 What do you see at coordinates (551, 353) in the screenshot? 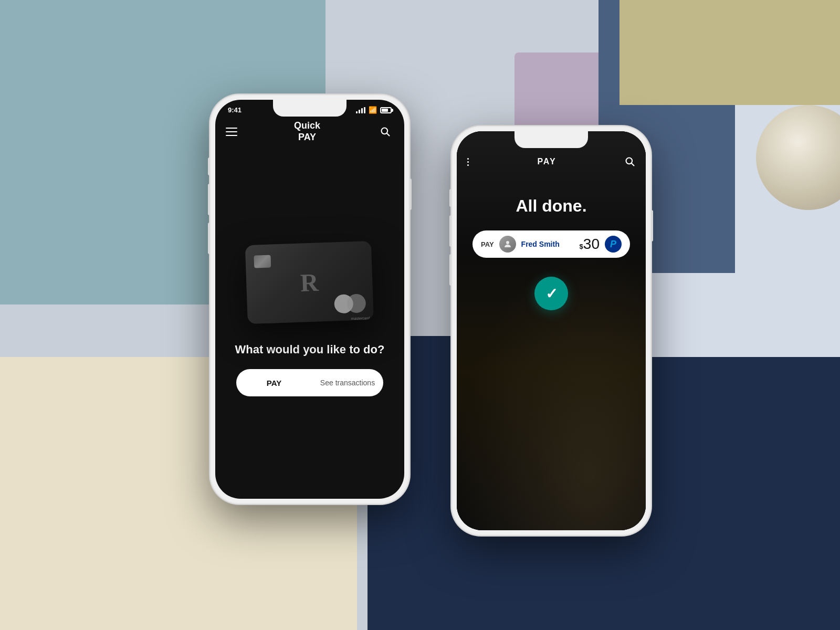
I see `phone2-content: All done. PAY Fred Smith $30` at bounding box center [551, 353].